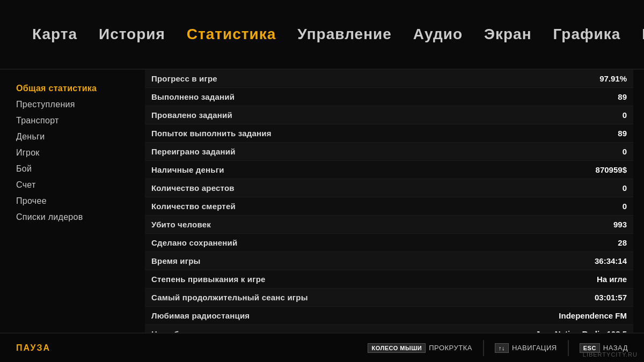 The height and width of the screenshot is (362, 644). Describe the element at coordinates (181, 224) in the screenshot. I see `stat-label: Убито человек` at that location.